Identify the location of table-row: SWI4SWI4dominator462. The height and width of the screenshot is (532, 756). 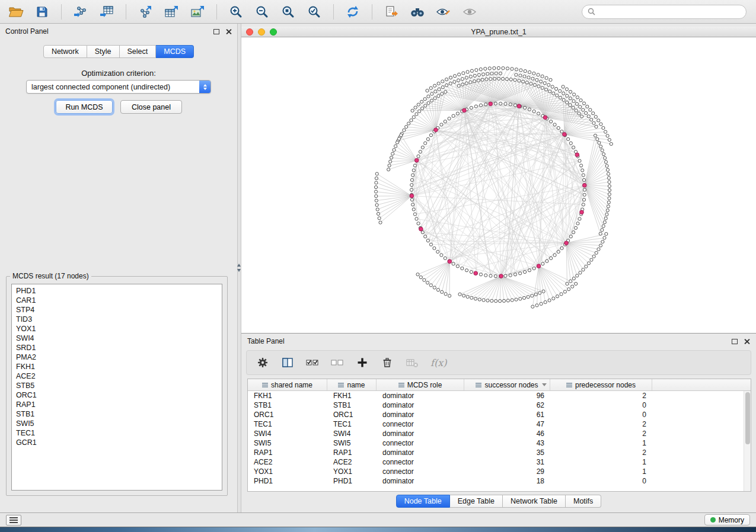
(496, 434).